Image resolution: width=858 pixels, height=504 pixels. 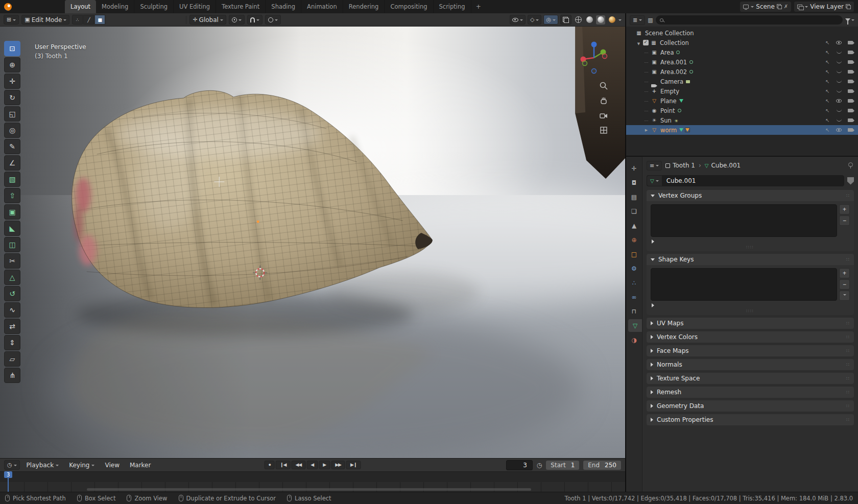 I want to click on viewport-menu-add, so click(x=131, y=20).